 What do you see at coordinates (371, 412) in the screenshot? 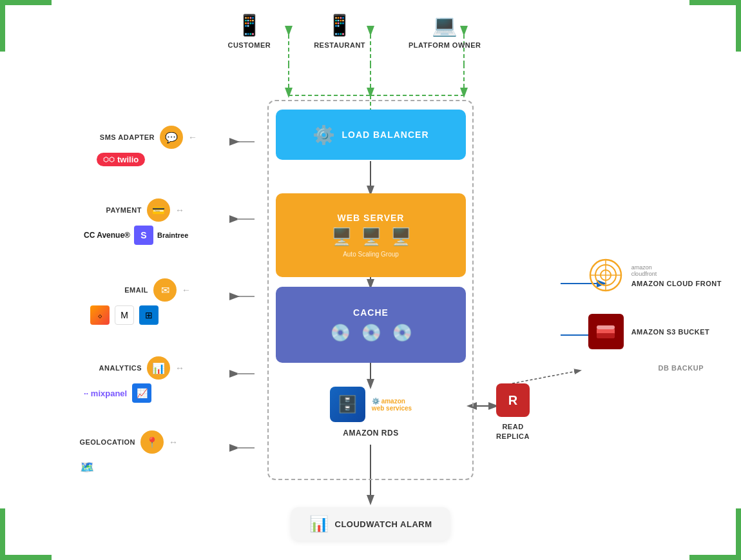
I see `rds-section: 🗄️ ⚙️ amazonweb services AMAZON RDS` at bounding box center [371, 412].